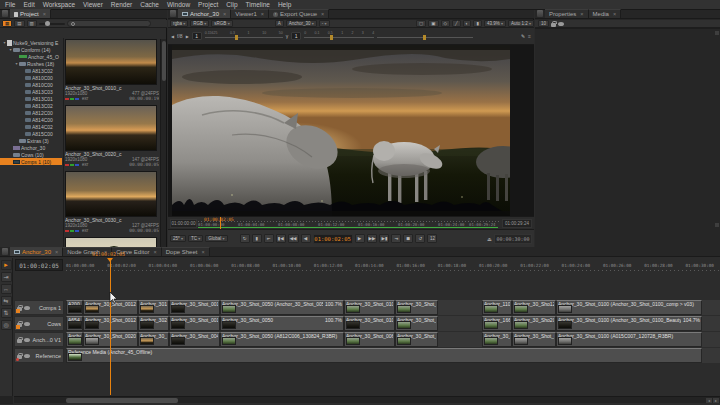 The height and width of the screenshot is (405, 720). What do you see at coordinates (521, 24) in the screenshot?
I see `proxy-select: Auto 1:2 ▾` at bounding box center [521, 24].